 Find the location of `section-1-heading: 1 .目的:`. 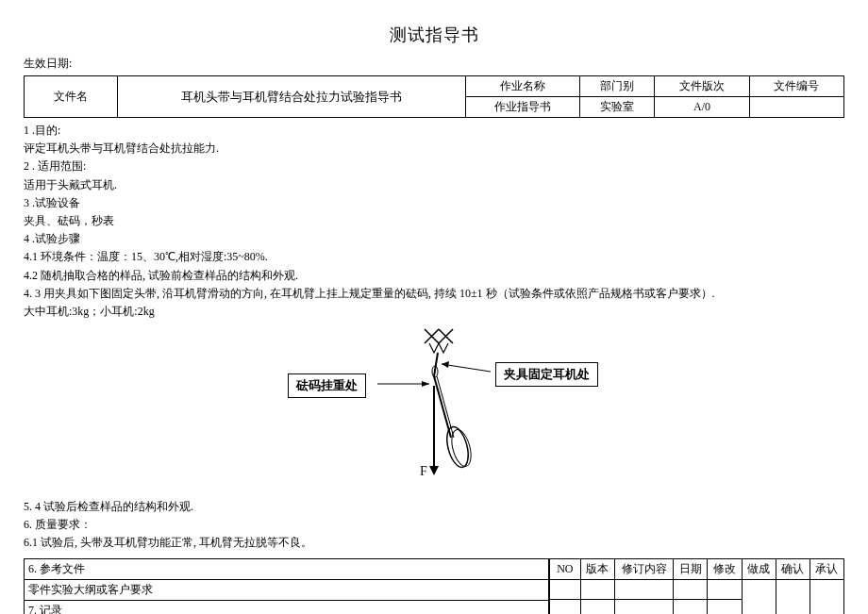

section-1-heading: 1 .目的: is located at coordinates (434, 130).